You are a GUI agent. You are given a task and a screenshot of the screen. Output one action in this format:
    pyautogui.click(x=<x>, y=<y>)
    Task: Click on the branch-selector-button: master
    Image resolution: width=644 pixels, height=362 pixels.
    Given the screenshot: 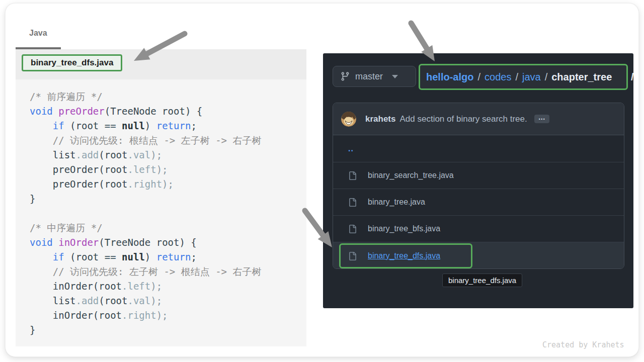 What is the action you would take?
    pyautogui.click(x=374, y=76)
    